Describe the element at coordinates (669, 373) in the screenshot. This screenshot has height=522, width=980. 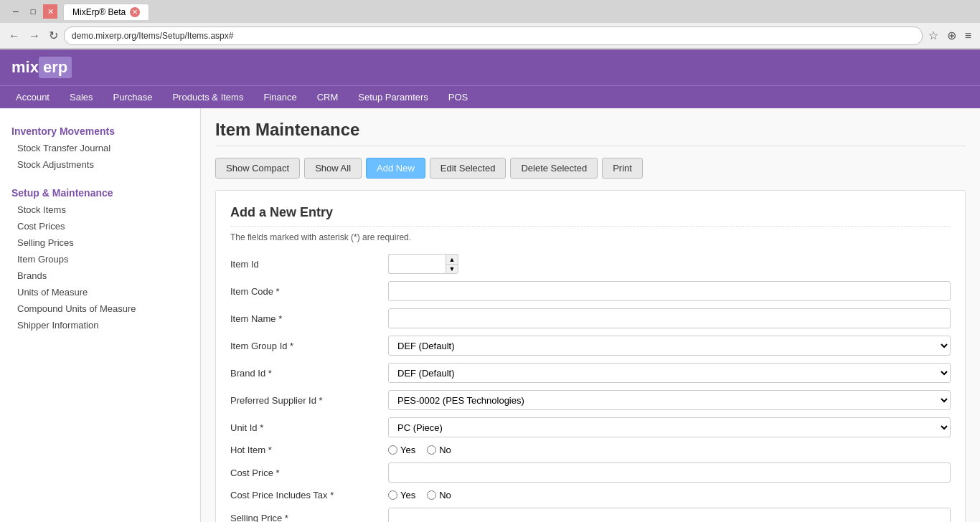
I see `brand-id-select: DEF (Default)` at that location.